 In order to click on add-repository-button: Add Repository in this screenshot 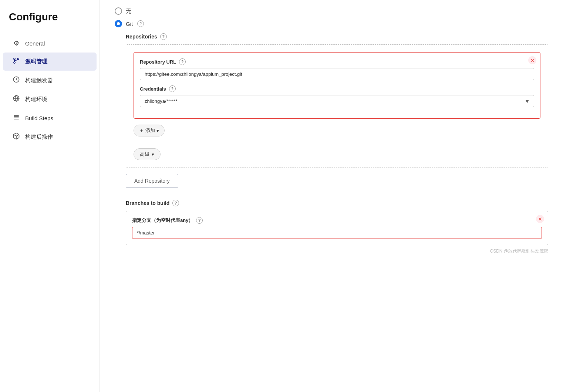, I will do `click(152, 181)`.